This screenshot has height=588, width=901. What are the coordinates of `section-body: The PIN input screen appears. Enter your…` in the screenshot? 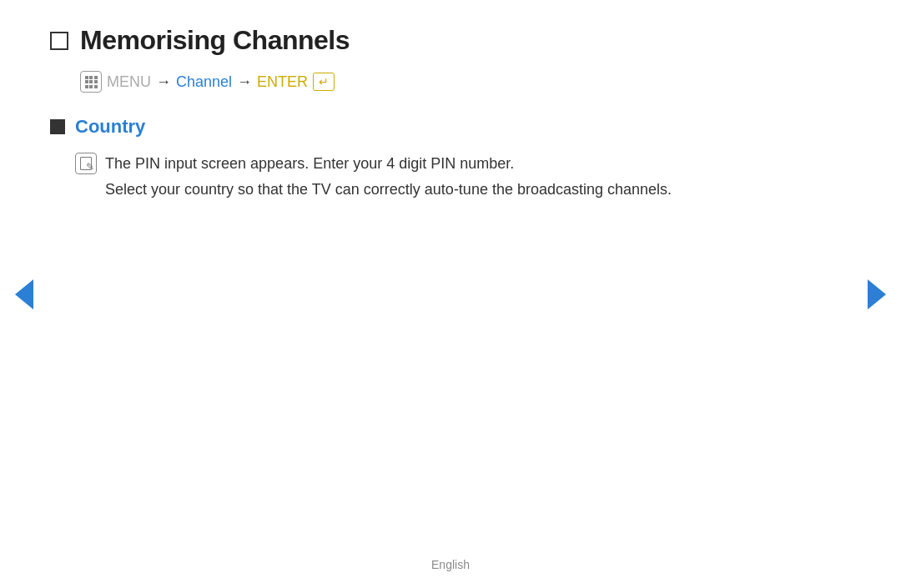 It's located at (455, 177).